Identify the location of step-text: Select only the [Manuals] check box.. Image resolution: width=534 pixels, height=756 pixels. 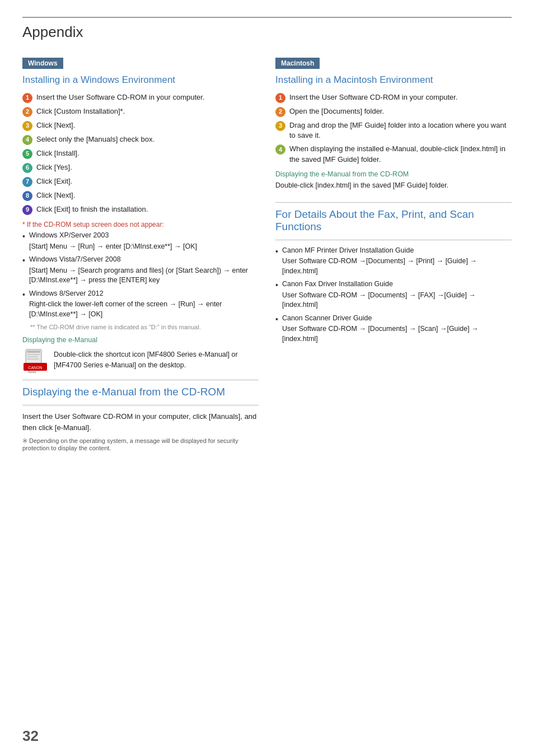
(95, 139).